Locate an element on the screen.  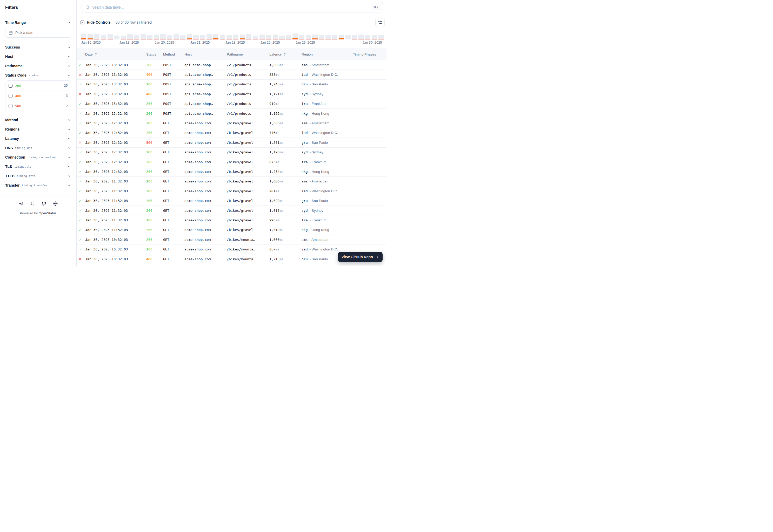
github-icon is located at coordinates (33, 203).